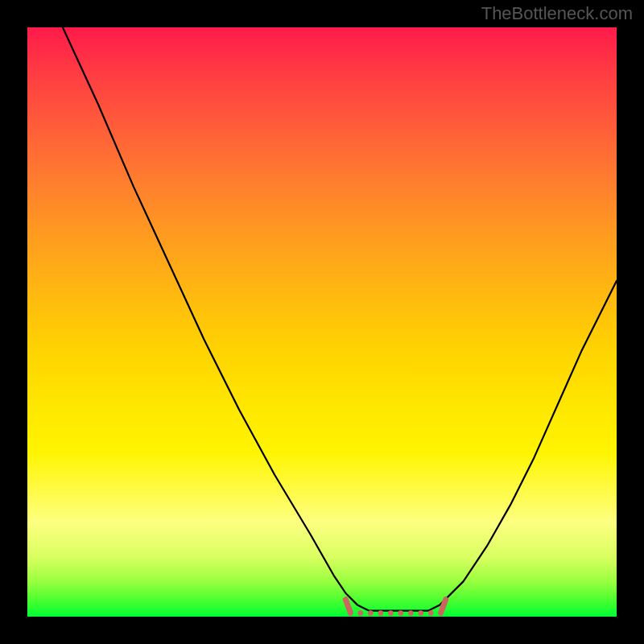 This screenshot has height=644, width=644. What do you see at coordinates (395, 608) in the screenshot?
I see `valley-flat-marker` at bounding box center [395, 608].